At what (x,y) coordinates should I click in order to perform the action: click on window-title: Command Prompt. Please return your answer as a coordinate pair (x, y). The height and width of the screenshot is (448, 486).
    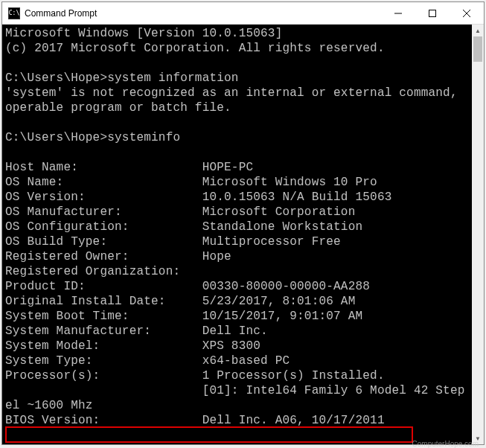
    Looking at the image, I should click on (202, 13).